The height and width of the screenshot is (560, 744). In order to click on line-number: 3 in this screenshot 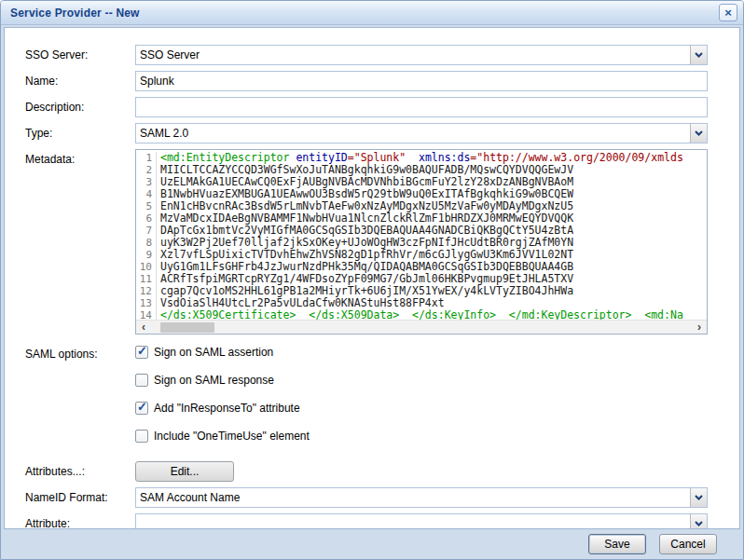, I will do `click(146, 183)`.